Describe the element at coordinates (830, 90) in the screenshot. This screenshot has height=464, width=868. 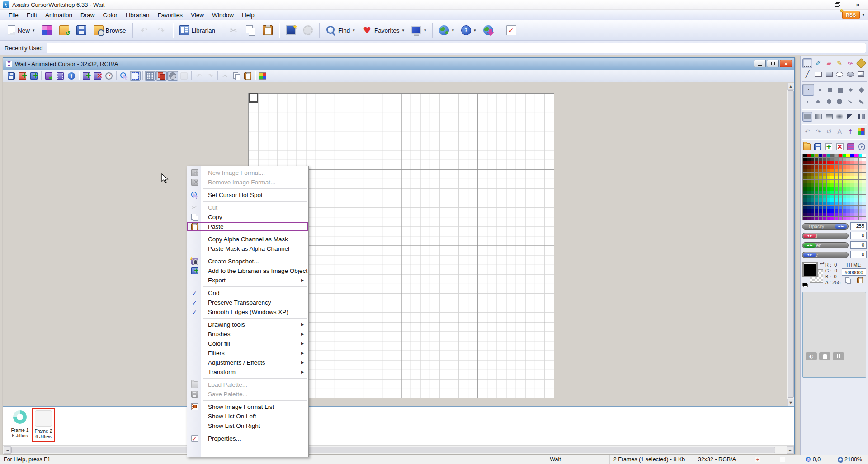
I see `brush-size-square-3-button` at that location.